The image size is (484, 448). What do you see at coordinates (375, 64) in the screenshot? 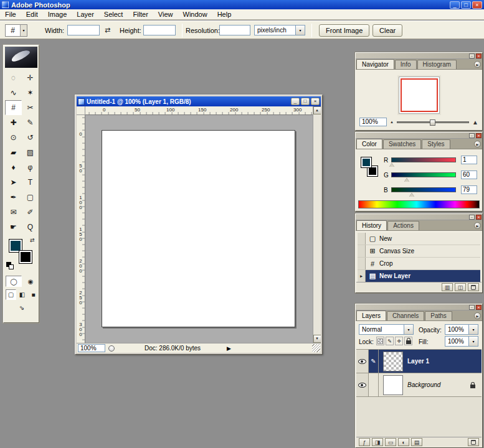
I see `tab-navigator: Navigator` at bounding box center [375, 64].